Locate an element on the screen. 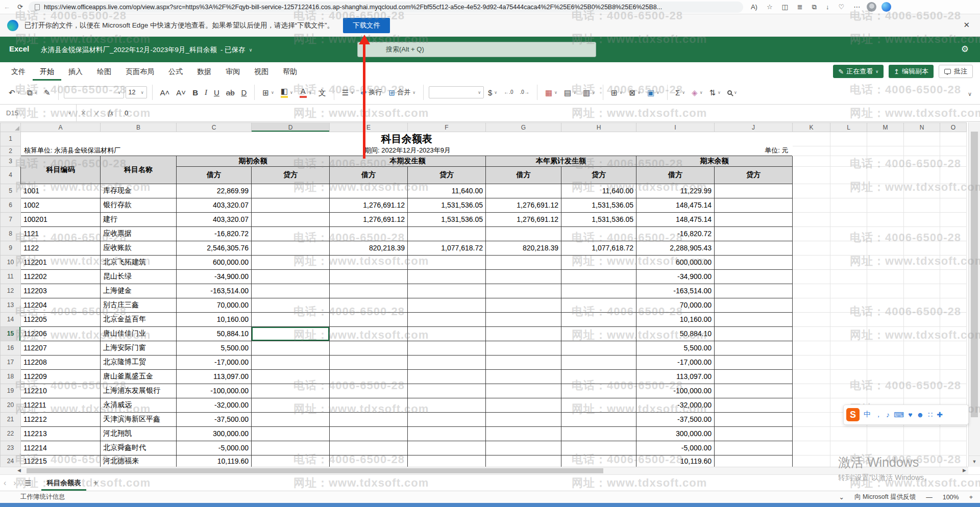 The width and height of the screenshot is (980, 507). cell: 1002 is located at coordinates (61, 205).